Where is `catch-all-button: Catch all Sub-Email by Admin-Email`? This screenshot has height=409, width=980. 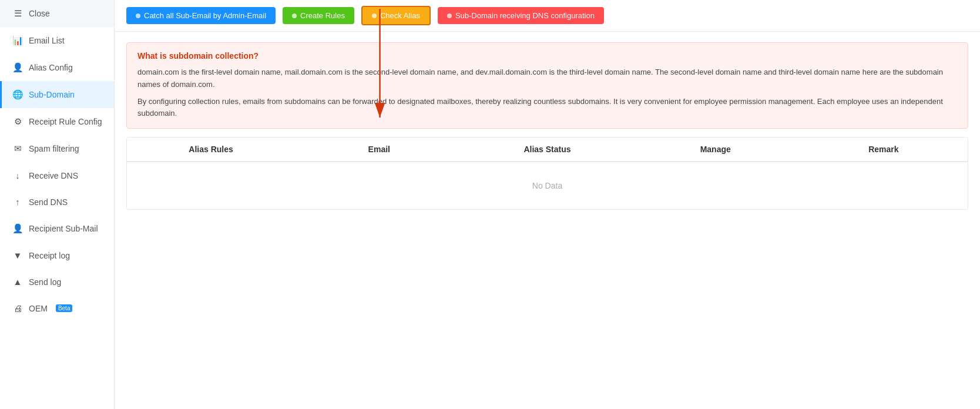
catch-all-button: Catch all Sub-Email by Admin-Email is located at coordinates (201, 15).